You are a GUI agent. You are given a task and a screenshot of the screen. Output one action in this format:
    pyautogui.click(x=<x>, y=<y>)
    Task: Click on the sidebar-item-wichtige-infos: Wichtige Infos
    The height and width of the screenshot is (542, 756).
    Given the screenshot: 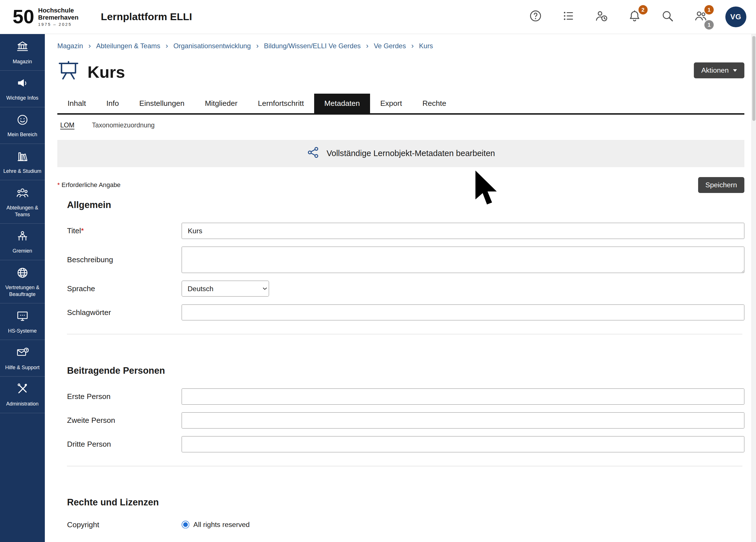 What is the action you would take?
    pyautogui.click(x=23, y=89)
    